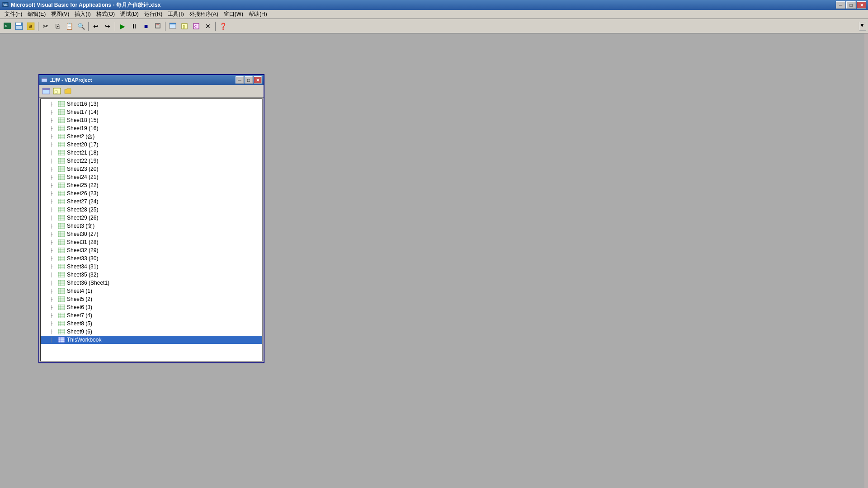 The image size is (868, 488). I want to click on project-tree: ├ Sheet16 (13)├ Sheet17 (14)├ Sheet18 (1…, so click(151, 230).